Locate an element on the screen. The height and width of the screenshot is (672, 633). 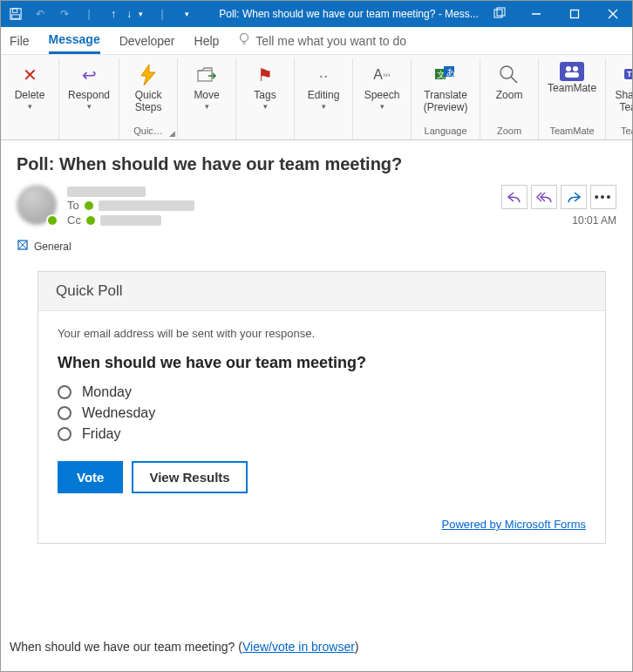
reply-all-button is located at coordinates (544, 197).